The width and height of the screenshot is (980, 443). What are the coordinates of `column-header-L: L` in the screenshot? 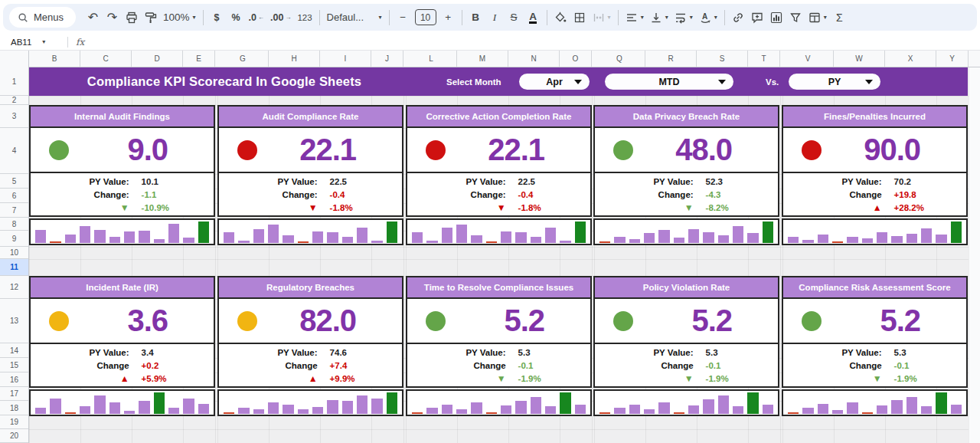 It's located at (432, 58).